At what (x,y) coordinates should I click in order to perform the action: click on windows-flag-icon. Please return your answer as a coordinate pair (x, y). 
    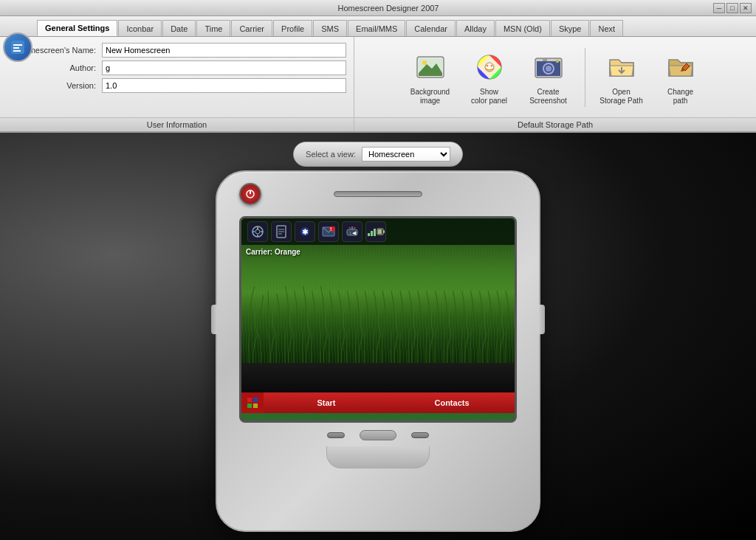
    Looking at the image, I should click on (252, 403).